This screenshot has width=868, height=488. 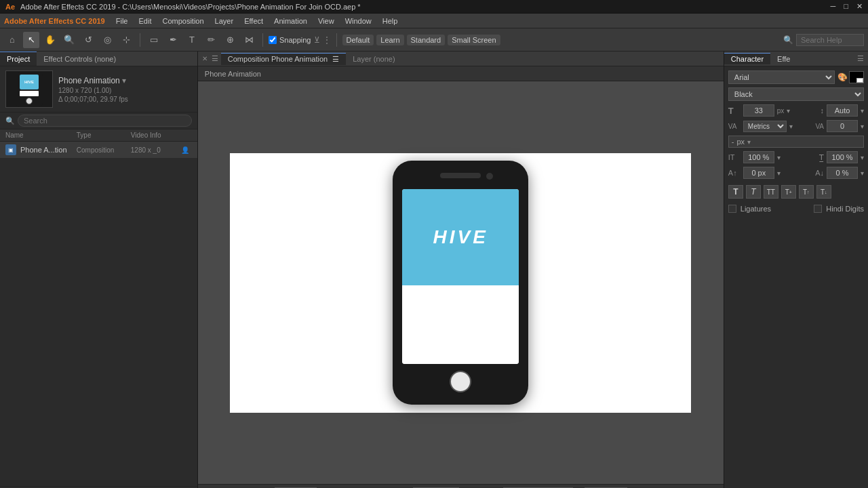 I want to click on menu-animation: Animation, so click(x=290, y=21).